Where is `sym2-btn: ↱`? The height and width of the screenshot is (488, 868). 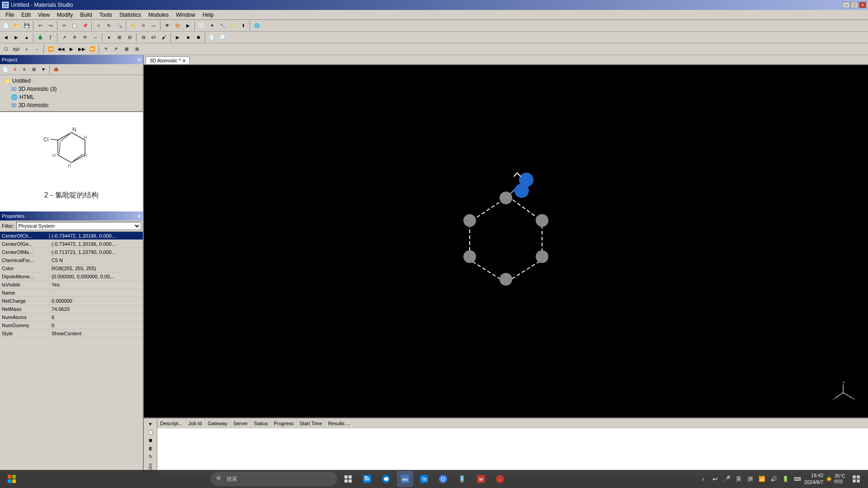 sym2-btn: ↱ is located at coordinates (116, 49).